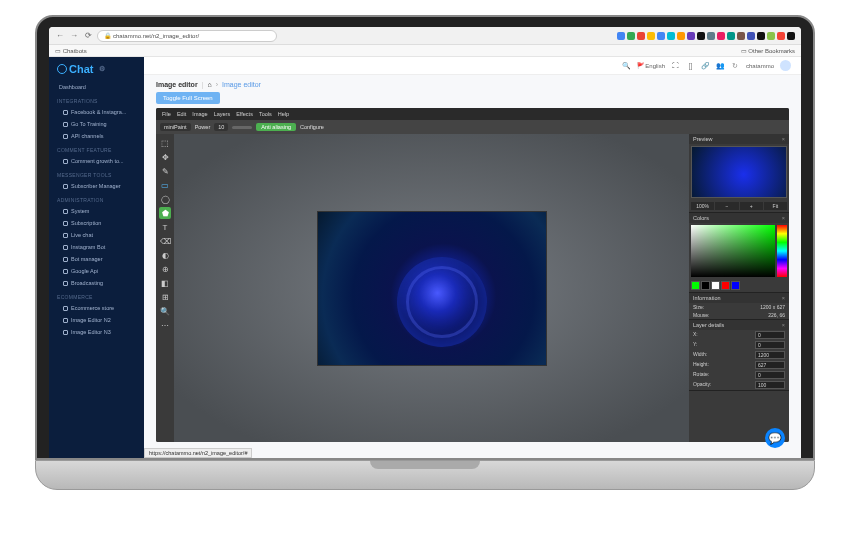 Image resolution: width=850 pixels, height=538 pixels. Describe the element at coordinates (676, 66) in the screenshot. I see `expand-icon: ⛶` at that location.